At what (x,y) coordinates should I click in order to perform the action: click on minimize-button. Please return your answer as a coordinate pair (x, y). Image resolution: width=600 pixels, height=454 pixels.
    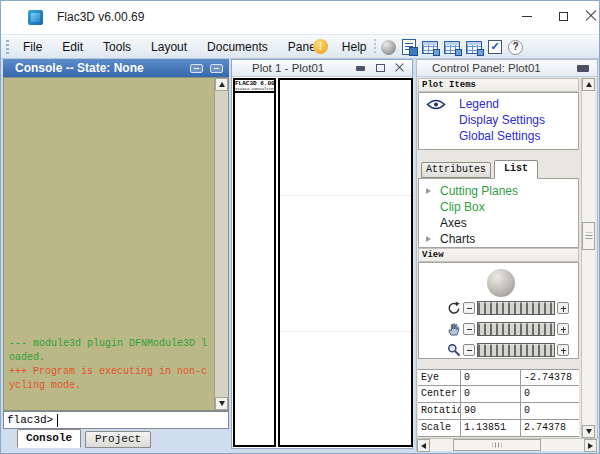
    Looking at the image, I should click on (527, 16).